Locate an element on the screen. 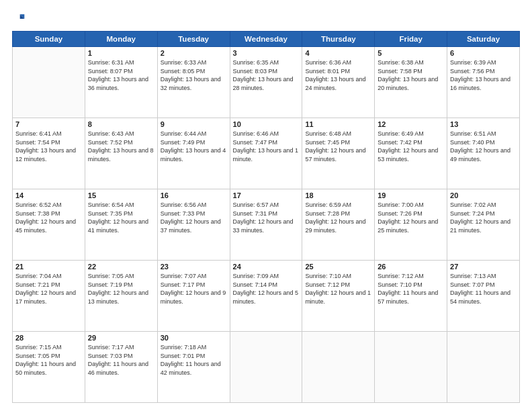  calendar-cell: 6Sunrise: 6:39 AMSunset: 7:56 PMDaylight… is located at coordinates (484, 83).